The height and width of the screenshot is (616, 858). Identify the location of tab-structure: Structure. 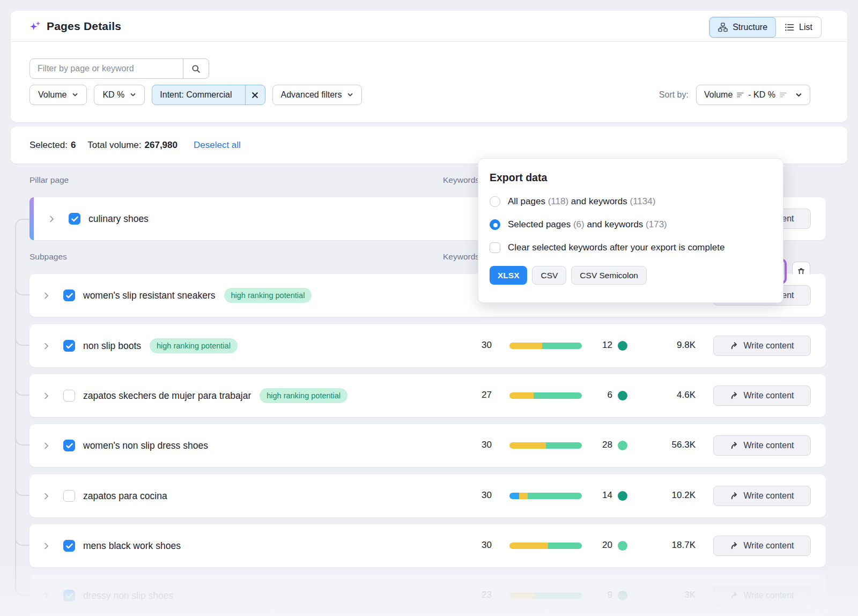
(743, 27).